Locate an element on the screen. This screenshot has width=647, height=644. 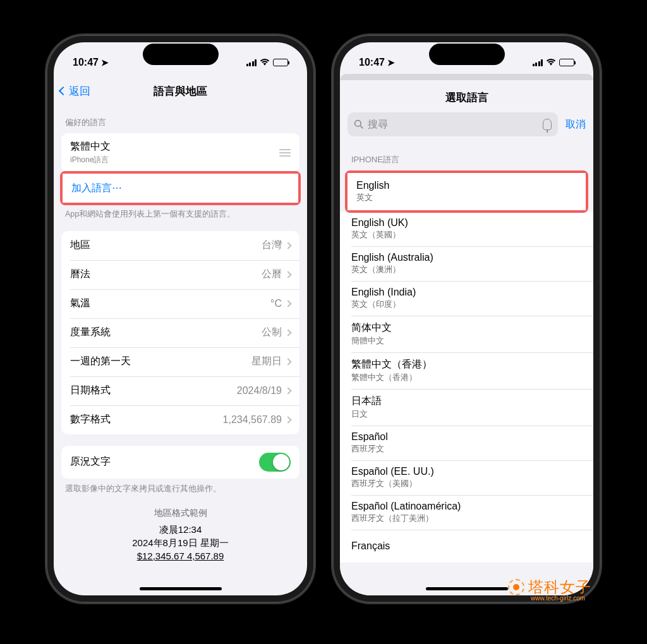
iphone-language-header: IPHONE語言 is located at coordinates (466, 157).